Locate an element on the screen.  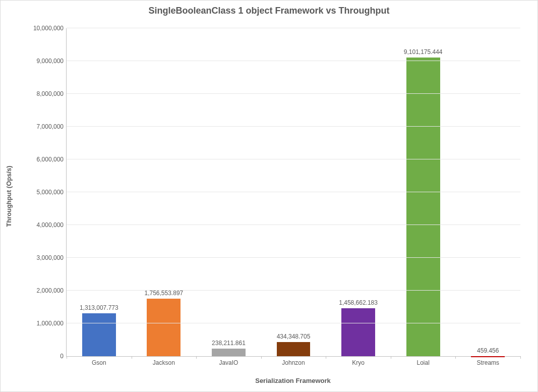
data-label: 1,313,007.773 is located at coordinates (99, 308).